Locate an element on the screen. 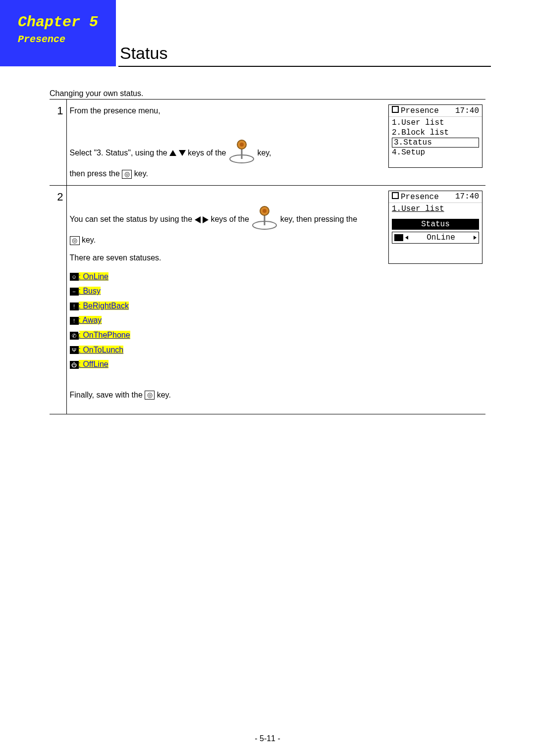  text: You can set the status by using the is located at coordinates (132, 219).